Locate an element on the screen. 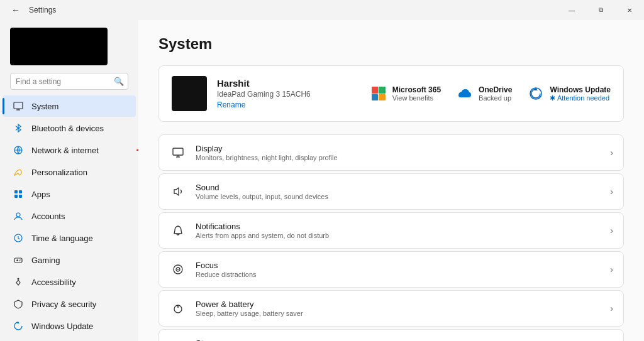 This screenshot has width=644, height=341. display-icon is located at coordinates (178, 153).